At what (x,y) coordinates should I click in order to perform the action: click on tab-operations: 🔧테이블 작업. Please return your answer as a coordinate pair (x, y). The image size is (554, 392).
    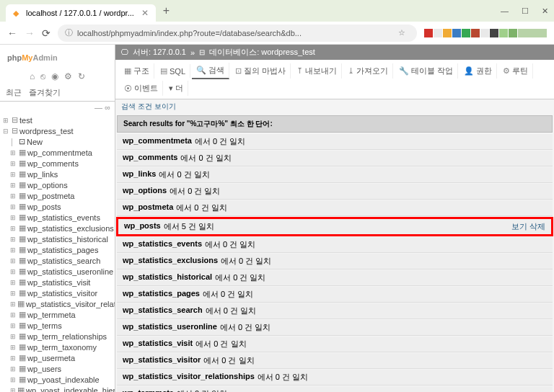
    Looking at the image, I should click on (426, 71).